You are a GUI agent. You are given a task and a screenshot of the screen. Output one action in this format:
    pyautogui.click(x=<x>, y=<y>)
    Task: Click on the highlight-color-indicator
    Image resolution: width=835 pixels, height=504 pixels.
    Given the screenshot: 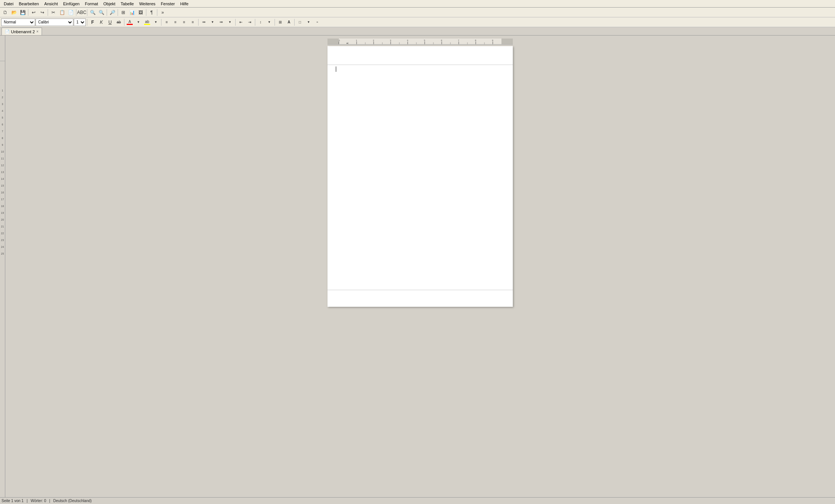 What is the action you would take?
    pyautogui.click(x=147, y=24)
    